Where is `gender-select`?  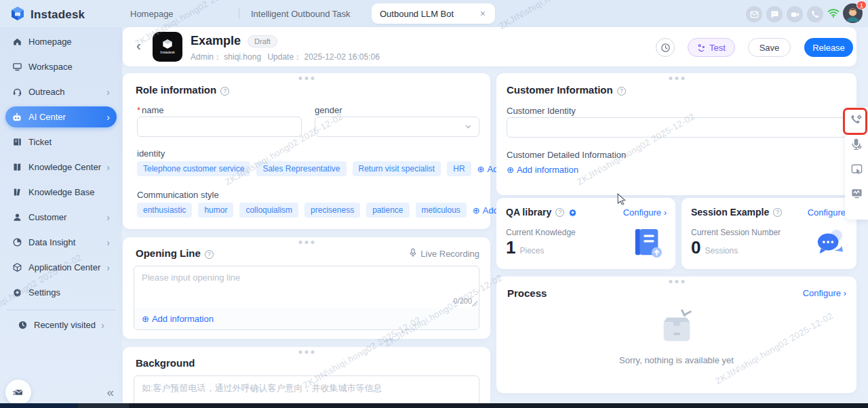
gender-select is located at coordinates (397, 127).